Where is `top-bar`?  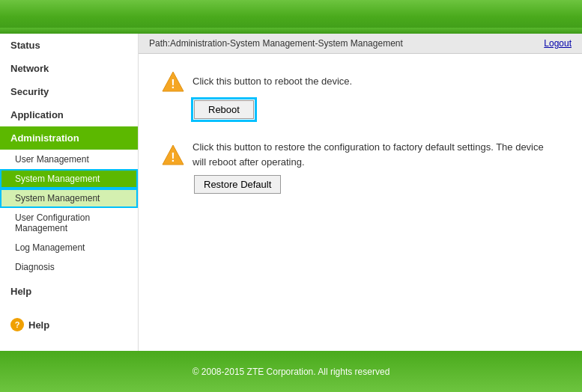
top-bar is located at coordinates (291, 16).